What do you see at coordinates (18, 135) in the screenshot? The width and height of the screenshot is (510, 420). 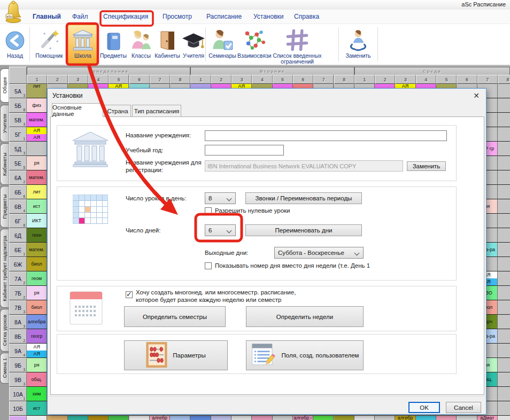 I see `class-row-label: 5Г1` at bounding box center [18, 135].